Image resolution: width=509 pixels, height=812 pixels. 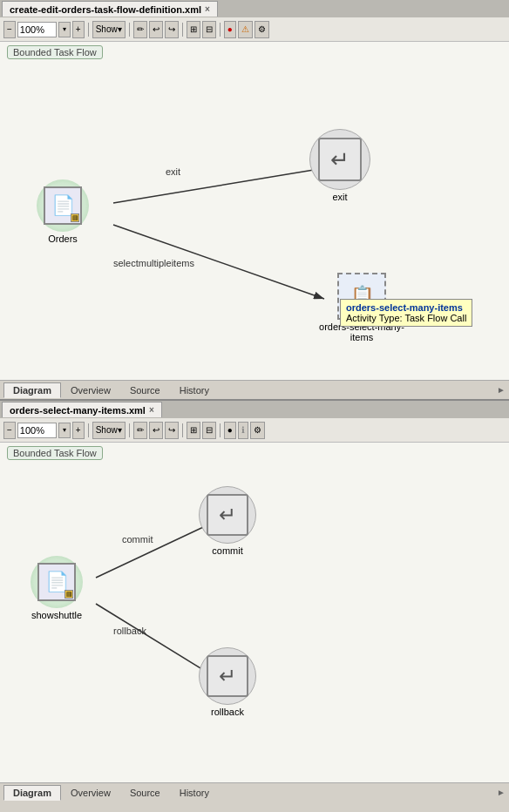 What do you see at coordinates (78, 30) in the screenshot?
I see `zoom-in-button: +` at bounding box center [78, 30].